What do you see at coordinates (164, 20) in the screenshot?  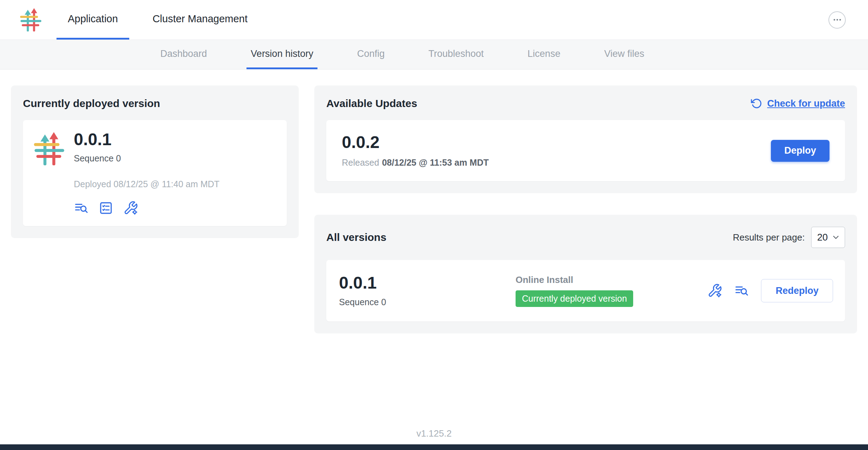 I see `top-nav-tabs: Application Cluster Management` at bounding box center [164, 20].